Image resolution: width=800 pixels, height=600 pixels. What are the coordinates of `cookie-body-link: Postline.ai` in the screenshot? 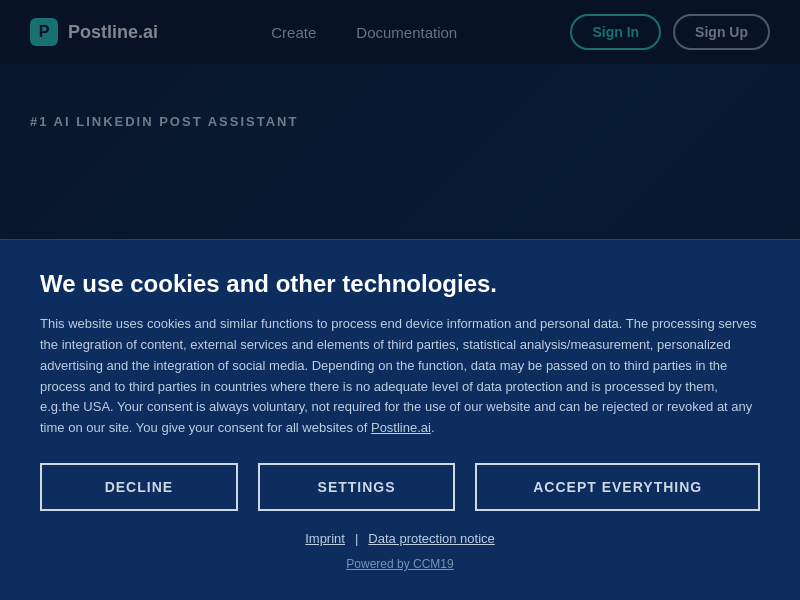 It's located at (401, 428).